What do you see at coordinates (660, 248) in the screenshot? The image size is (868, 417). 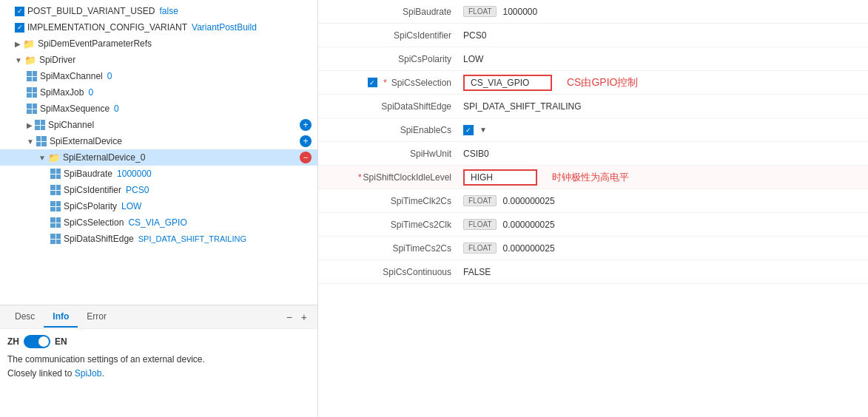 I see `value-spitimecs2cs: FLOAT 0.000000025` at bounding box center [660, 248].